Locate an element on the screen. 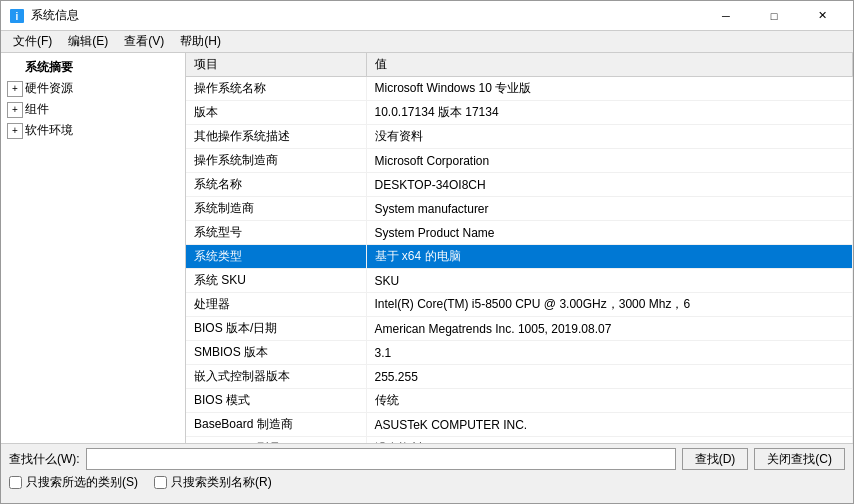 This screenshot has height=504, width=854. checkbox-row: 只搜索所选的类别(S) 只搜索类别名称(R) is located at coordinates (427, 482).